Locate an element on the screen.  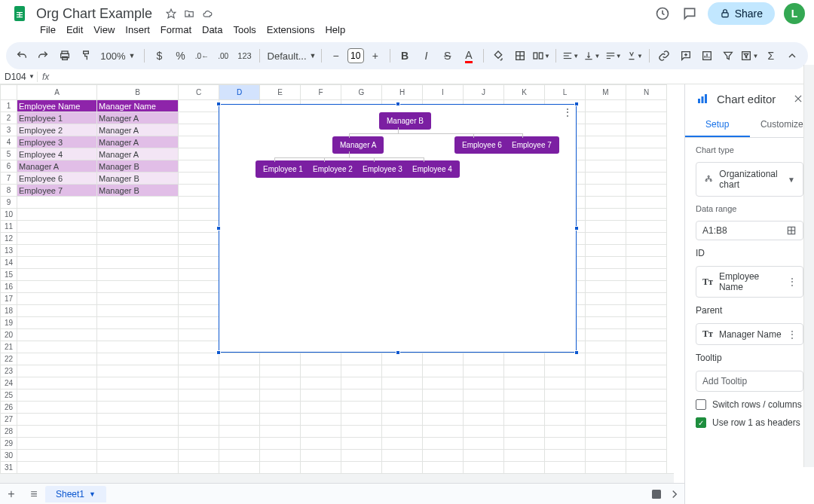
collapse-toolbar-icon is located at coordinates (792, 56).